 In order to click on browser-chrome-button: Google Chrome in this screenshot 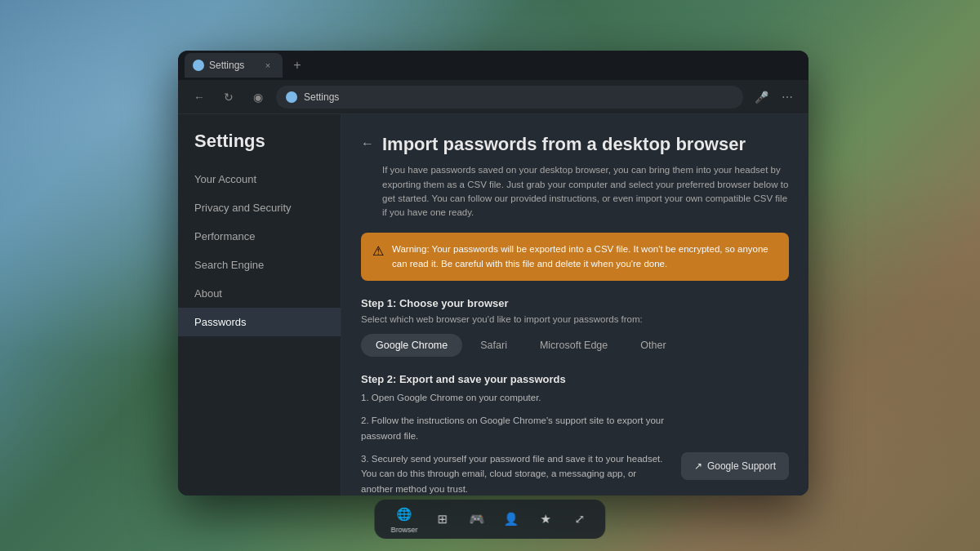, I will do `click(412, 345)`.